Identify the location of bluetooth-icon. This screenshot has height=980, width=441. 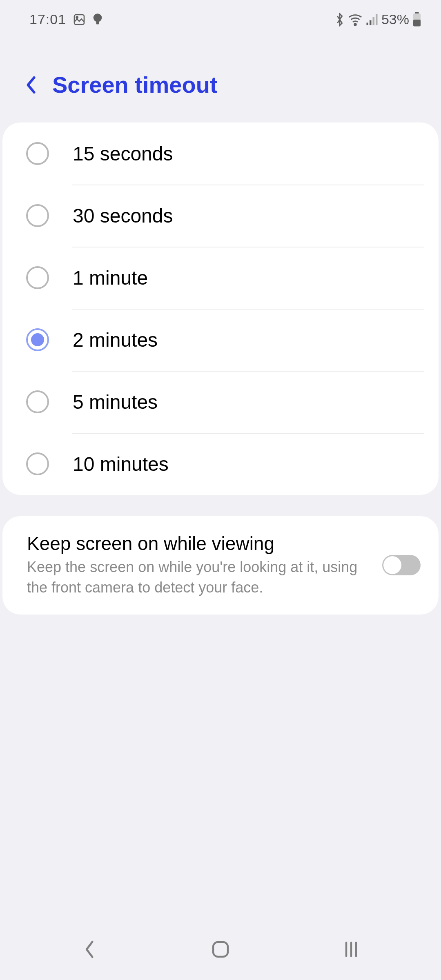
(340, 20).